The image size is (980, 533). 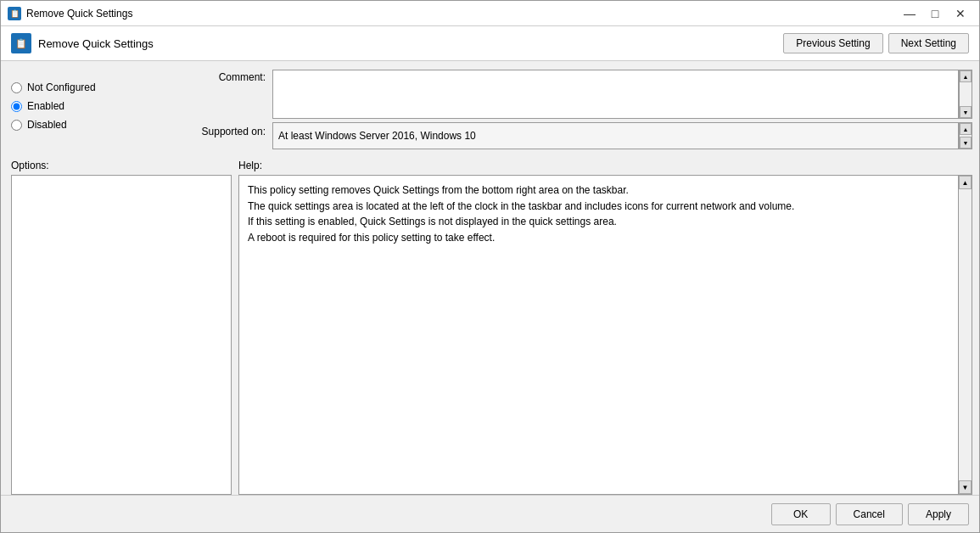 What do you see at coordinates (966, 334) in the screenshot?
I see `help-scroll-thumb` at bounding box center [966, 334].